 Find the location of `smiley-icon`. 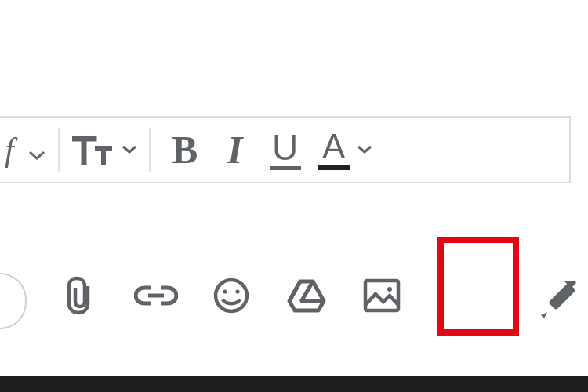

smiley-icon is located at coordinates (231, 296).